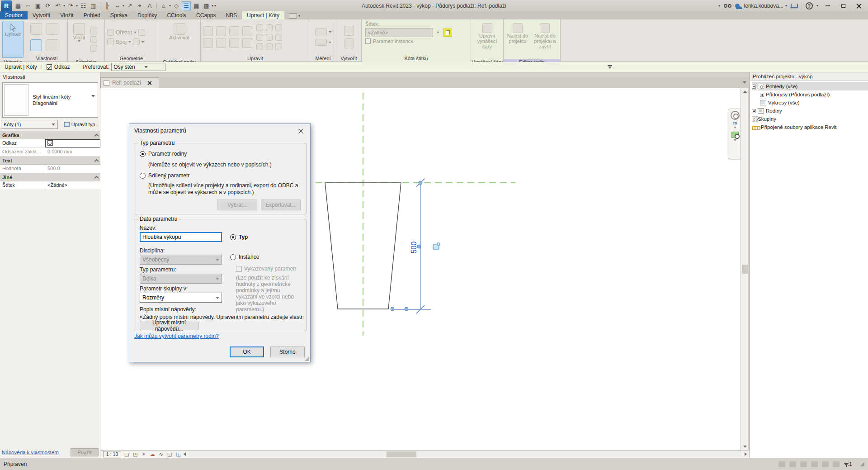 The image size is (868, 470). Describe the element at coordinates (745, 91) in the screenshot. I see `scroll-up-icon` at that location.